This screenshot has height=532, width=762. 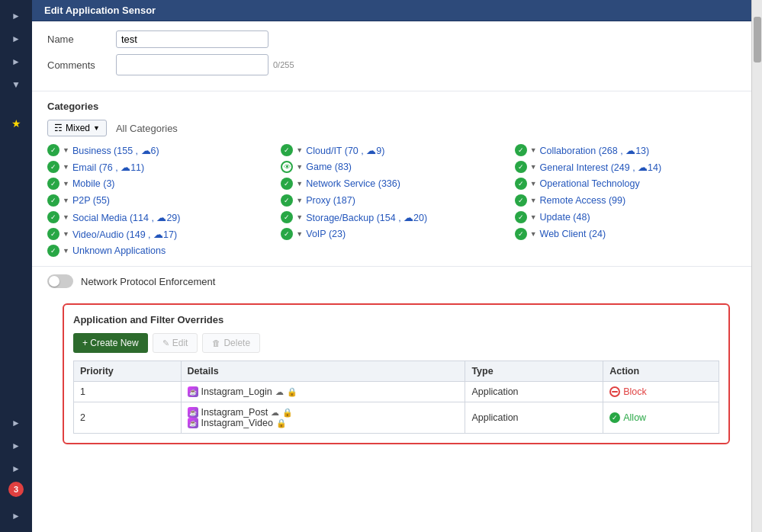 I want to click on cat-proxy: ✓ ▼ Proxy (187), so click(x=391, y=200).